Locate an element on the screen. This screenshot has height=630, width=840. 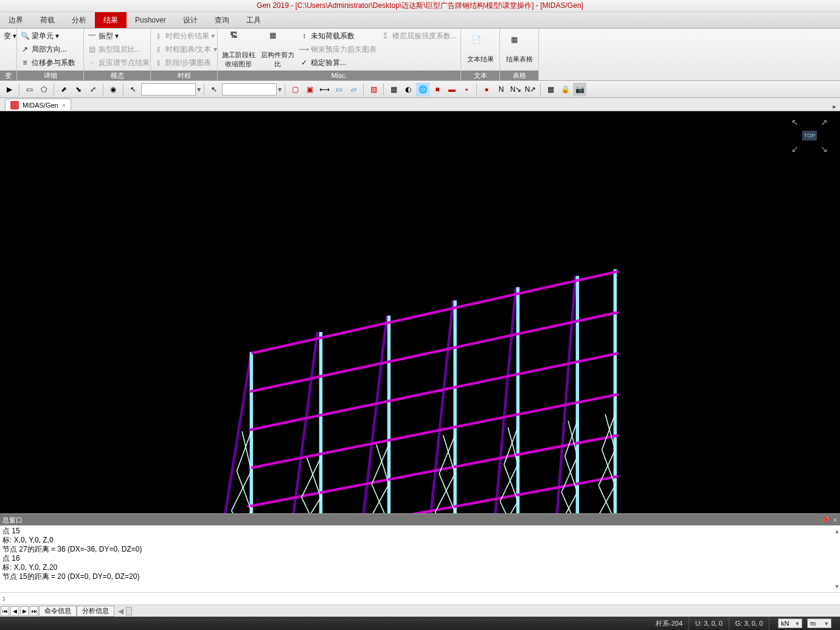
tab-prev-icon: ◀ is located at coordinates (15, 611).